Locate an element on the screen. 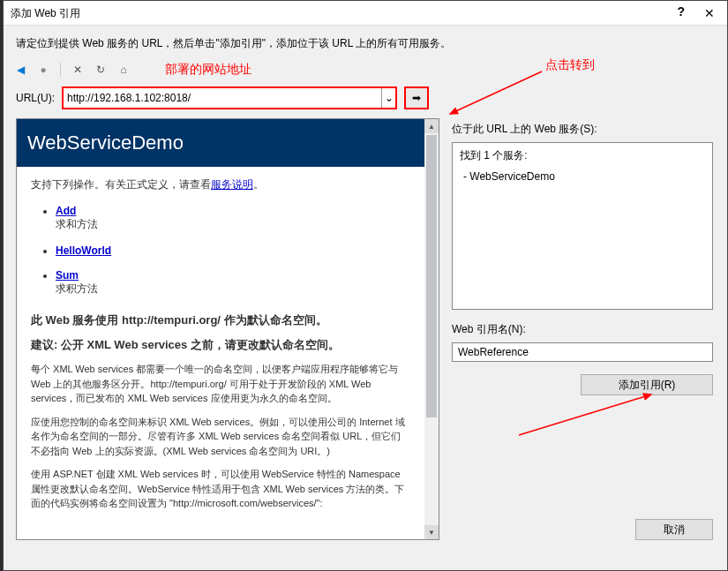  namespace-line1: 此 Web 服务使用 http://tempuri.org/ 作为默认命名空间。 is located at coordinates (221, 320).